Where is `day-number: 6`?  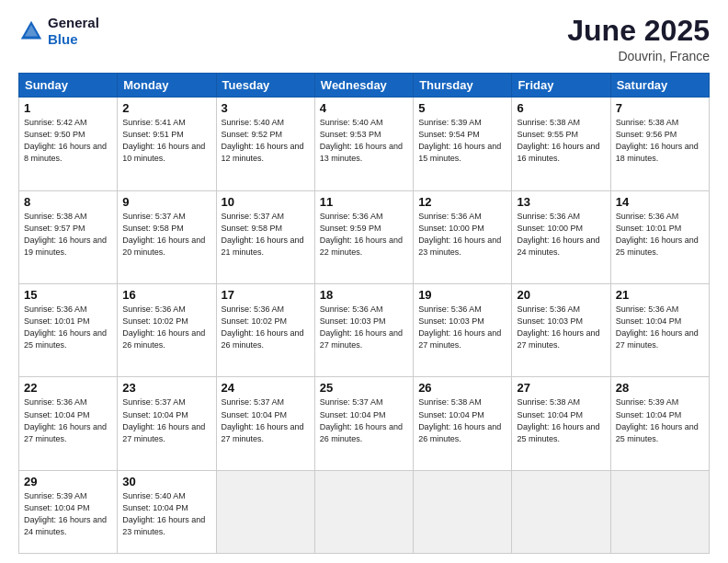 day-number: 6 is located at coordinates (561, 109).